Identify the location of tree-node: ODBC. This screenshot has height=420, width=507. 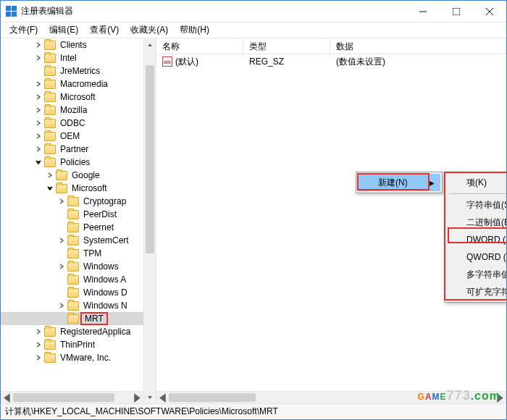
(78, 123).